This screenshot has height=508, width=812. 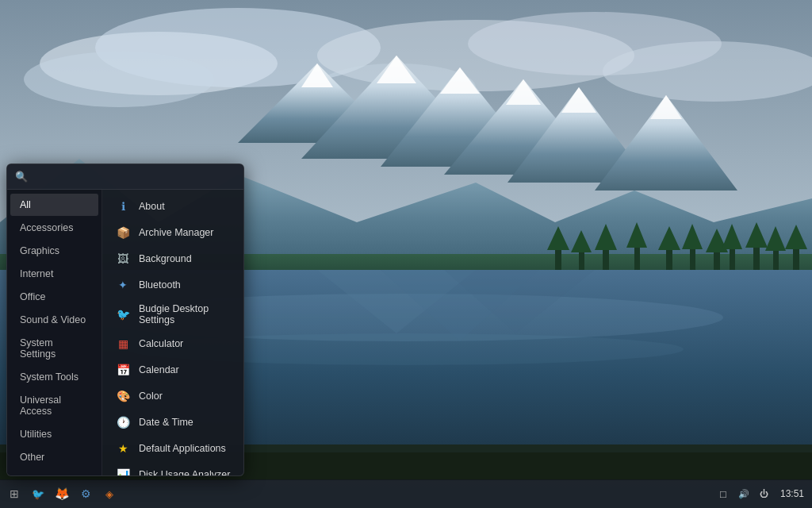 What do you see at coordinates (123, 206) in the screenshot?
I see `about-icon: ℹ` at bounding box center [123, 206].